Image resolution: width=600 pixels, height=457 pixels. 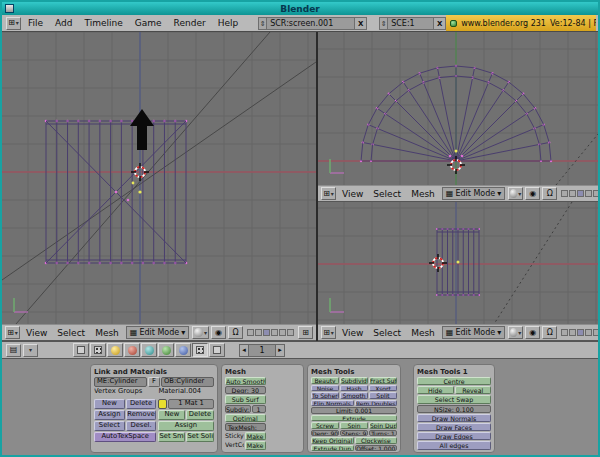 What do you see at coordinates (387, 194) in the screenshot?
I see `menu-select: Select` at bounding box center [387, 194].